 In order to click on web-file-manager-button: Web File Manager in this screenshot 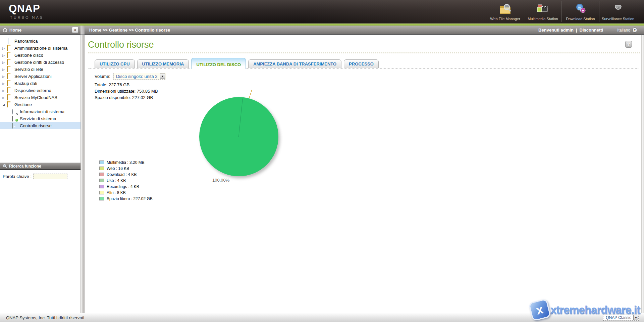, I will do `click(505, 11)`.